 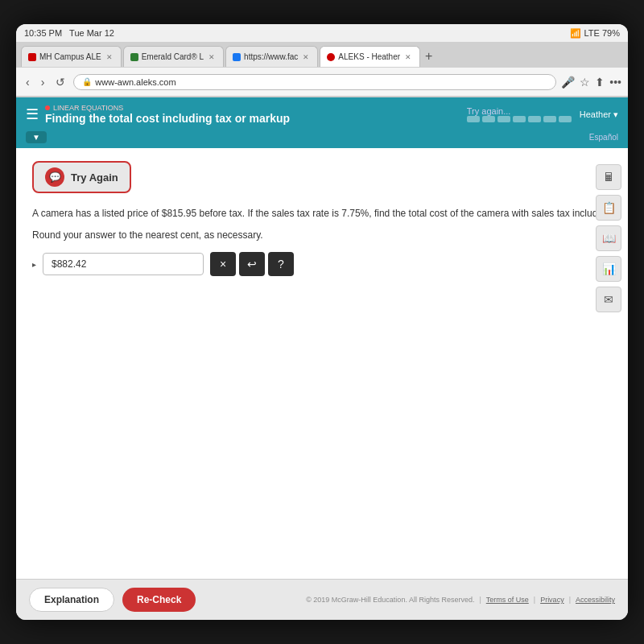 What do you see at coordinates (604, 137) in the screenshot?
I see `espanol-link: Español` at bounding box center [604, 137].